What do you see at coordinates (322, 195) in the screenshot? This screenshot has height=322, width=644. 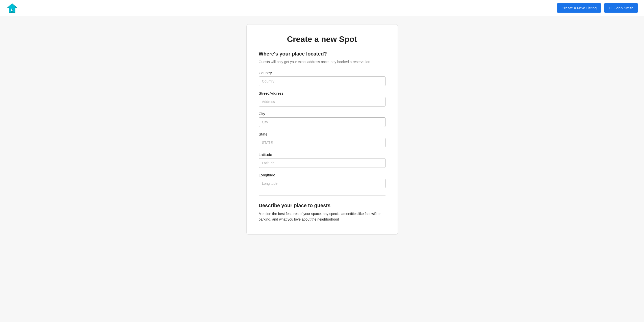 I see `section-divider` at bounding box center [322, 195].